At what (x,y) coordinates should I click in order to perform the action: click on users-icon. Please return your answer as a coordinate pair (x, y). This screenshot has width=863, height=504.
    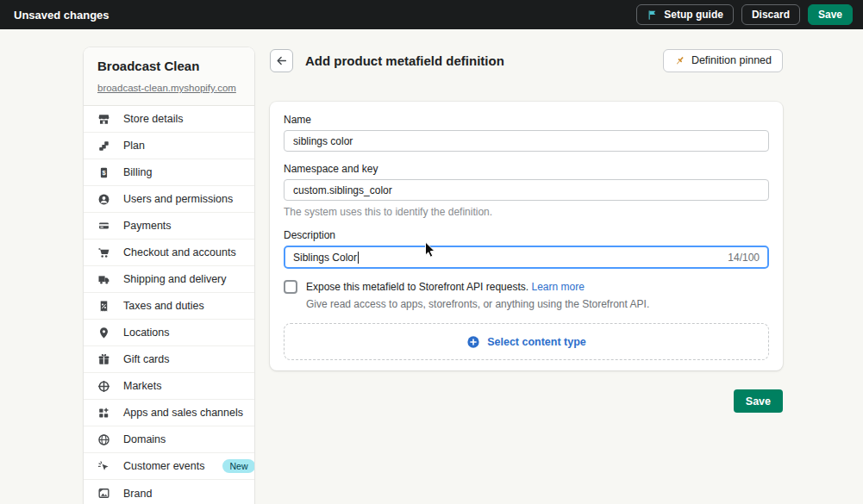
    Looking at the image, I should click on (103, 200).